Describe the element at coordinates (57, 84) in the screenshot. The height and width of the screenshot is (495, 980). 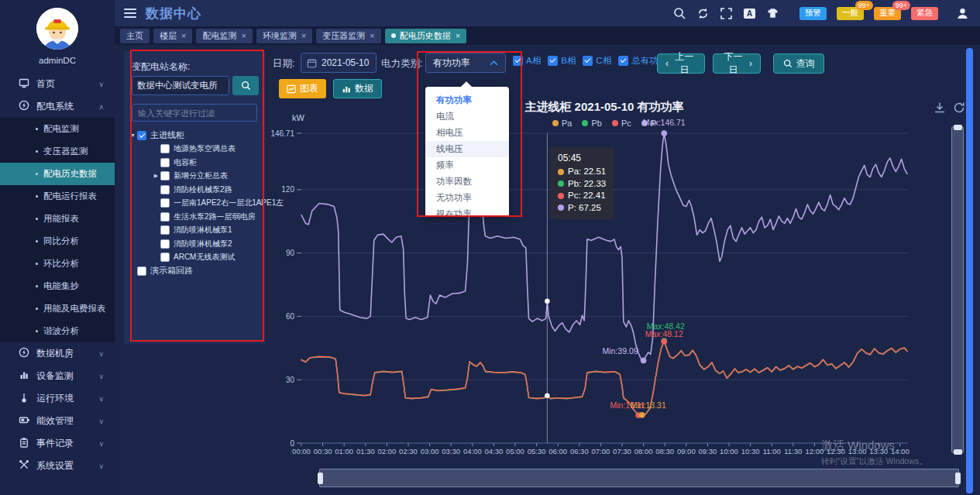
I see `sidebar-item-0: 首页∨` at that location.